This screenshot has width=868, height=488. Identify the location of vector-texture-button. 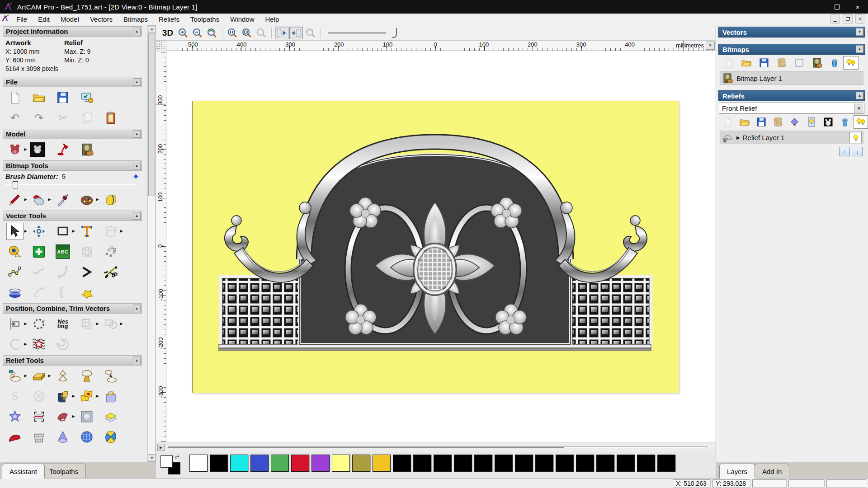
(39, 344).